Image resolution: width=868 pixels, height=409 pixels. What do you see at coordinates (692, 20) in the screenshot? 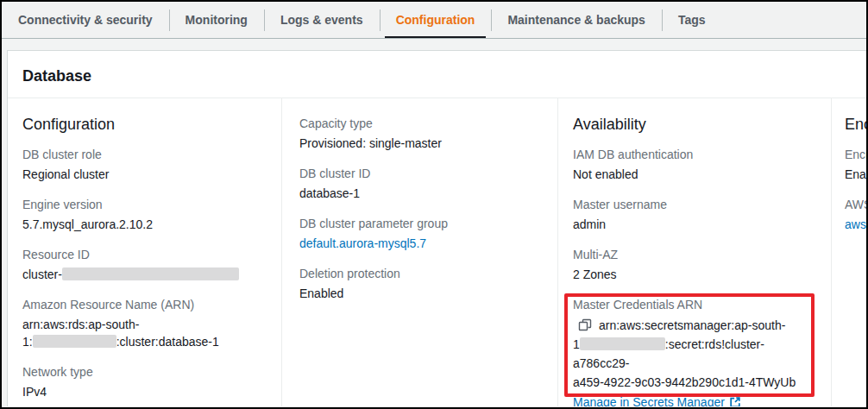
I see `tab-label: Tags` at bounding box center [692, 20].